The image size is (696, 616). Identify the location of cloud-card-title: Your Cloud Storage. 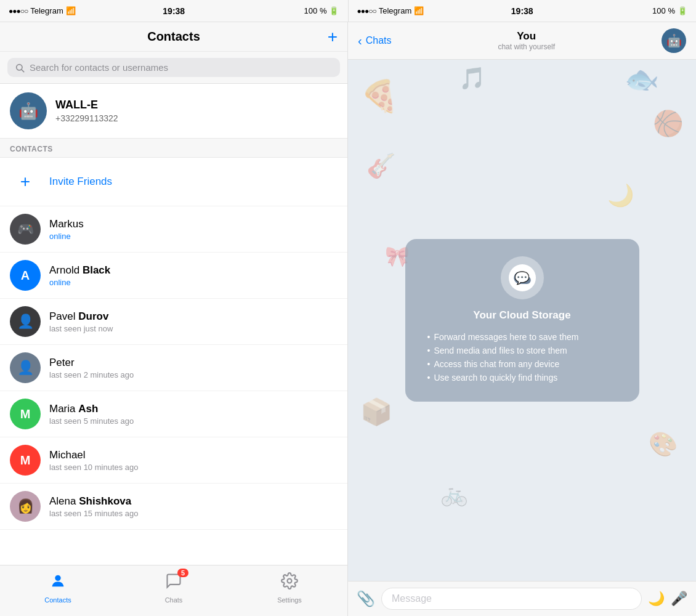
(522, 315).